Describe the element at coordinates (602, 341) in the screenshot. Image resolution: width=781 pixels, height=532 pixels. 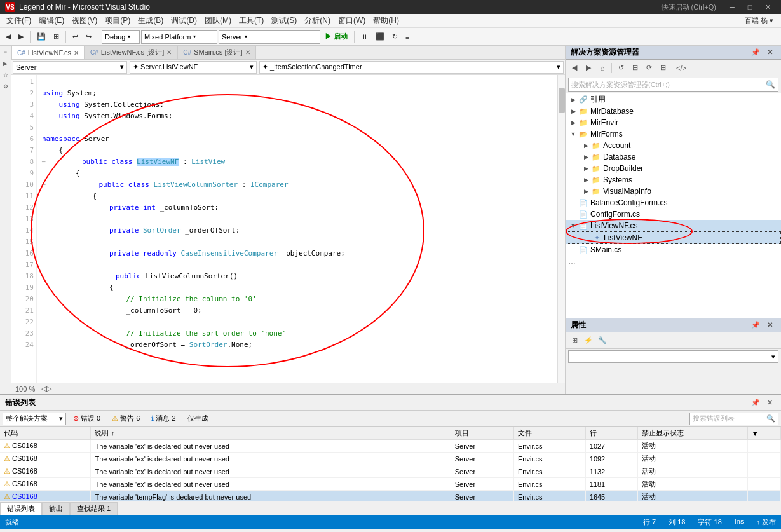
I see `props-filter-btn: 🔧` at that location.